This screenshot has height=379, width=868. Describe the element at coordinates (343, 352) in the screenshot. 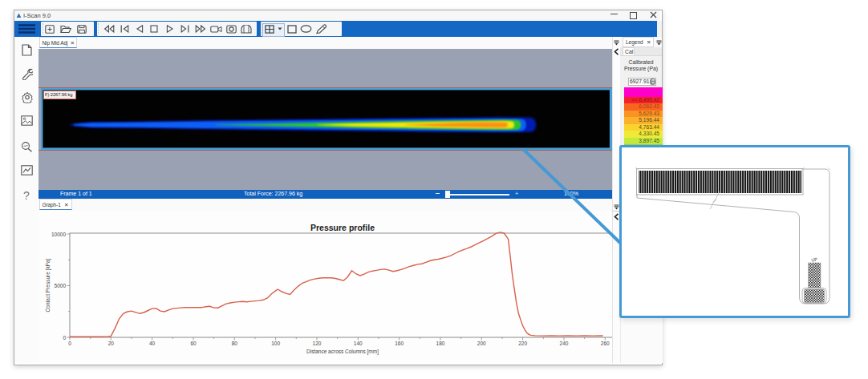

I see `svg-text: Distance across Columns [mm]` at that location.